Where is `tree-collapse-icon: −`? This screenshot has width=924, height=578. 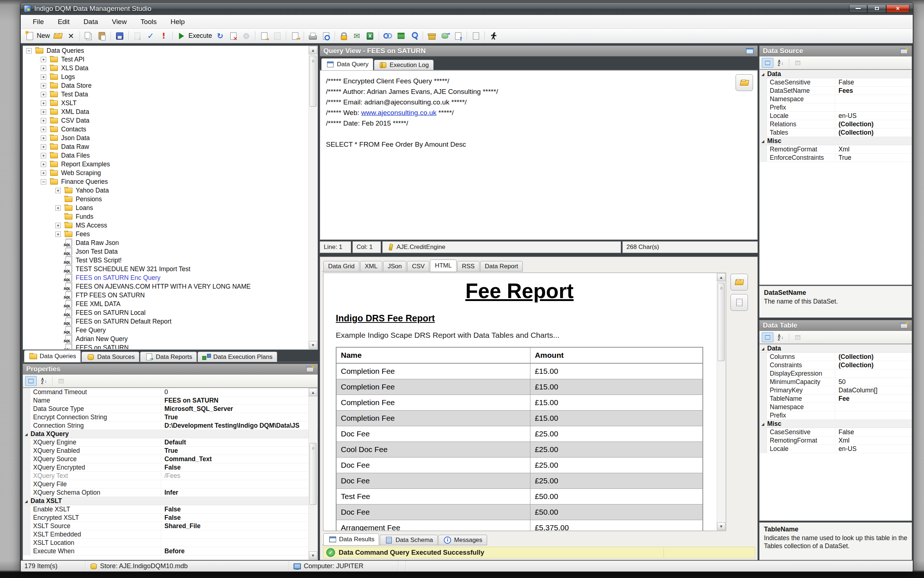
tree-collapse-icon: − is located at coordinates (29, 51).